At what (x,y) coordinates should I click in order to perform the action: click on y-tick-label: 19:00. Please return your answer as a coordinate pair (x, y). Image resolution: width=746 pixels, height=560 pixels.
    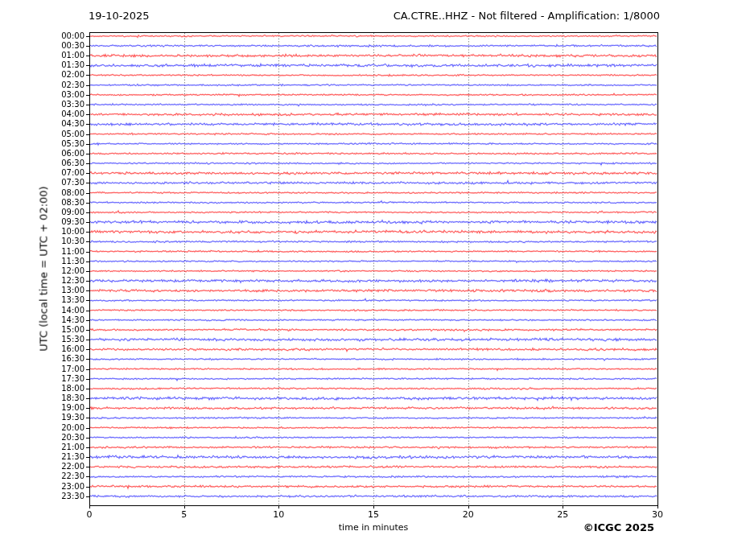
    Looking at the image, I should click on (42, 408).